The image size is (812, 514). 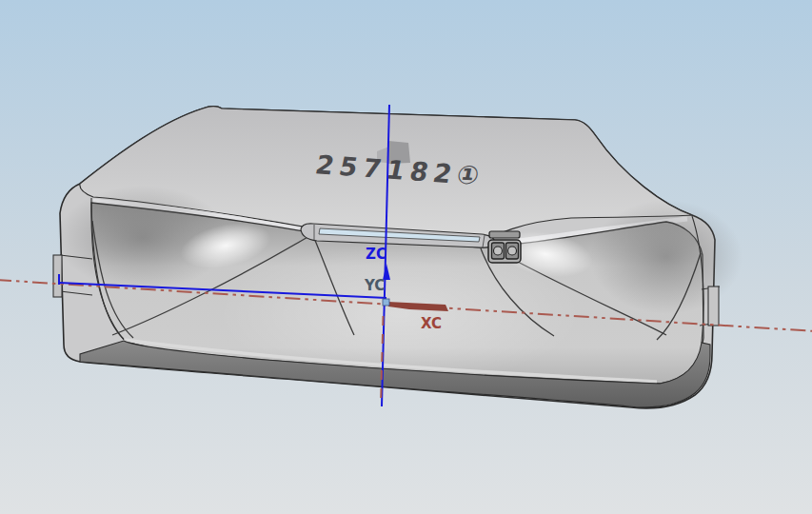 I want to click on xc-axis-label: XC, so click(x=431, y=324).